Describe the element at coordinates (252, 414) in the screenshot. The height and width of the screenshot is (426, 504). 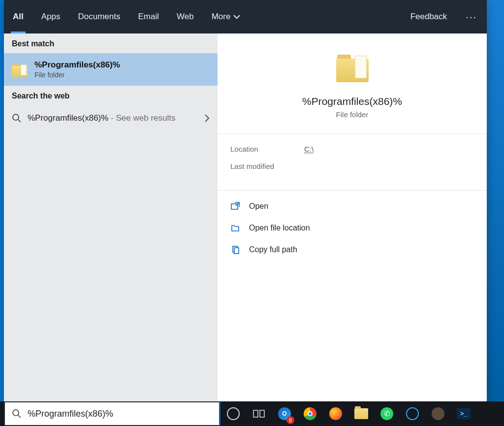
I see `taskbar: O 8 ✆ >_` at that location.